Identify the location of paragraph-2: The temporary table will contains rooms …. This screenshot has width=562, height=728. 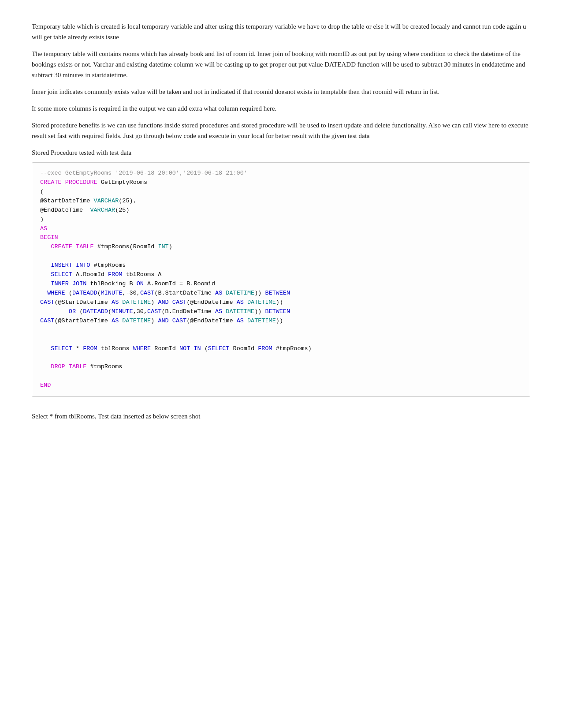
(281, 64).